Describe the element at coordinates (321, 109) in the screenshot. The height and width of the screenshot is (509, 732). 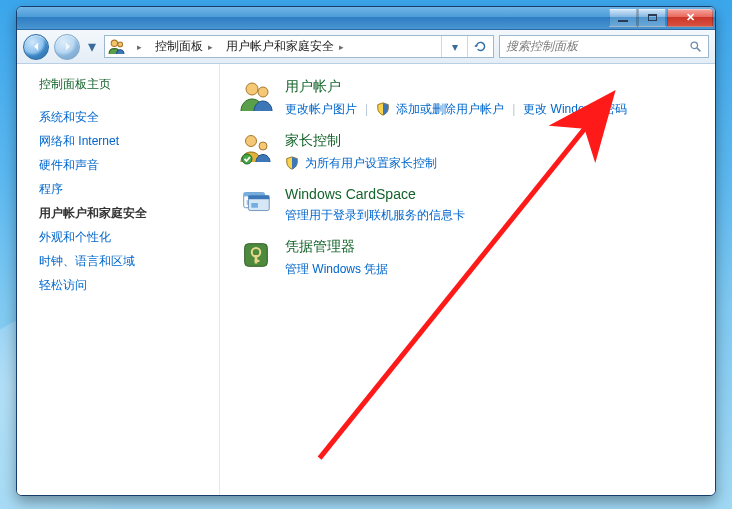
I see `link-change-picture: 更改帐户图片` at that location.